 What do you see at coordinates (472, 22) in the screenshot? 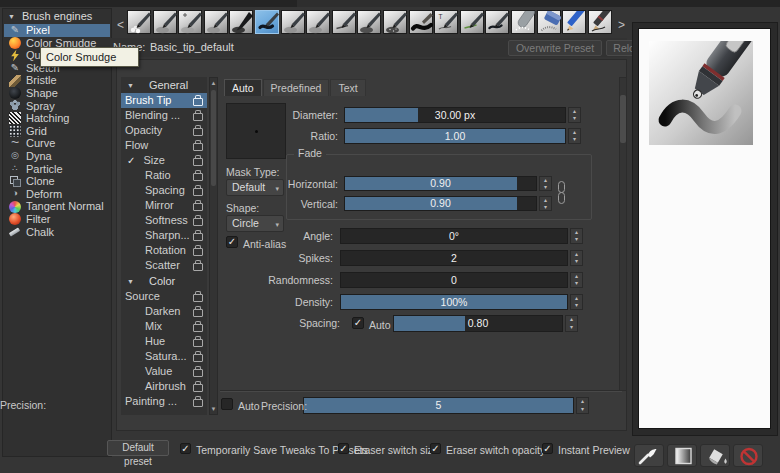
I see `preset-thumbnail-14-pen-green` at bounding box center [472, 22].